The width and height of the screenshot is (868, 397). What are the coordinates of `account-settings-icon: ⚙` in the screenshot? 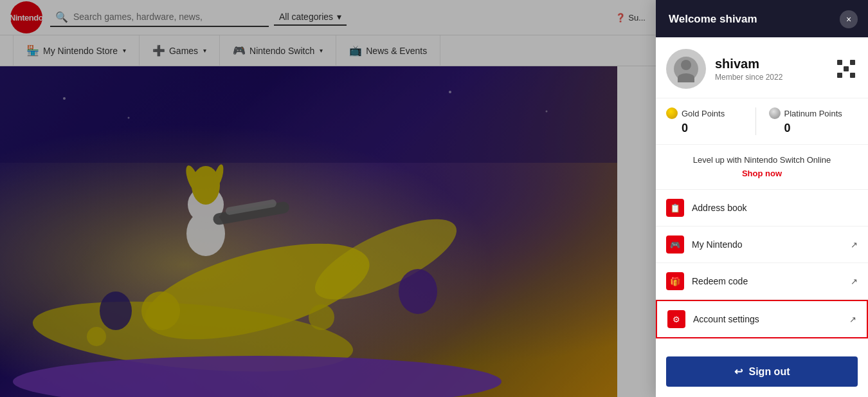 It's located at (676, 319).